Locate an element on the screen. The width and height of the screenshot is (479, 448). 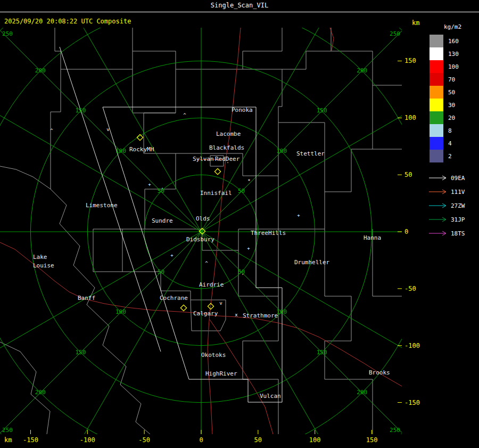
city-label: Brooks is located at coordinates (379, 373).